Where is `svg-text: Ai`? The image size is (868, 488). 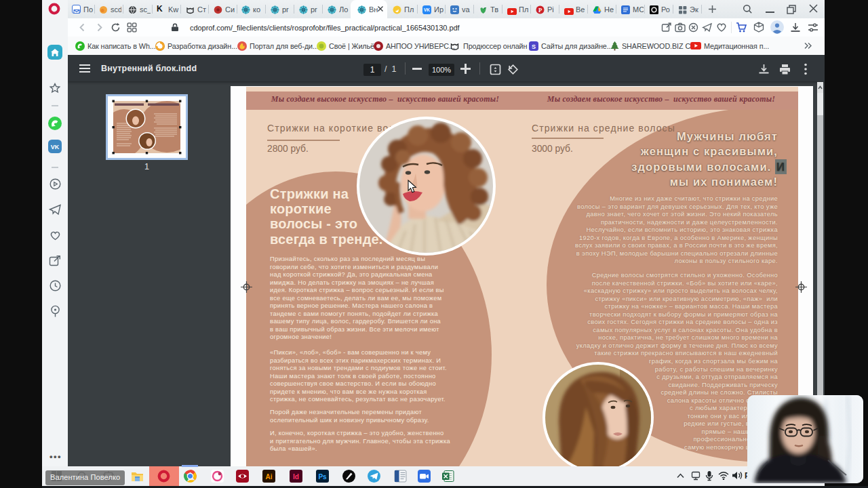
svg-text: Ai is located at coordinates (269, 477).